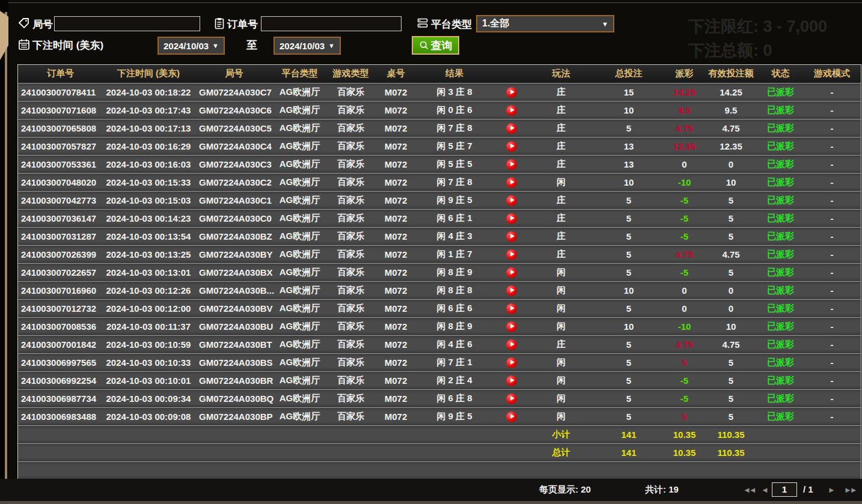  What do you see at coordinates (191, 46) in the screenshot?
I see `date-from-select: 2024/10/03 ▼` at bounding box center [191, 46].